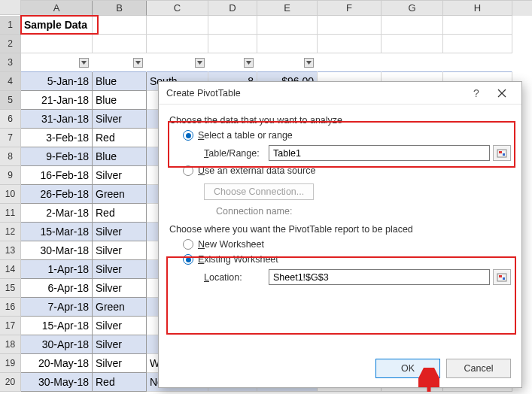 The width and height of the screenshot is (532, 394). Describe the element at coordinates (233, 63) in the screenshot. I see `table-header-units: Units` at that location.